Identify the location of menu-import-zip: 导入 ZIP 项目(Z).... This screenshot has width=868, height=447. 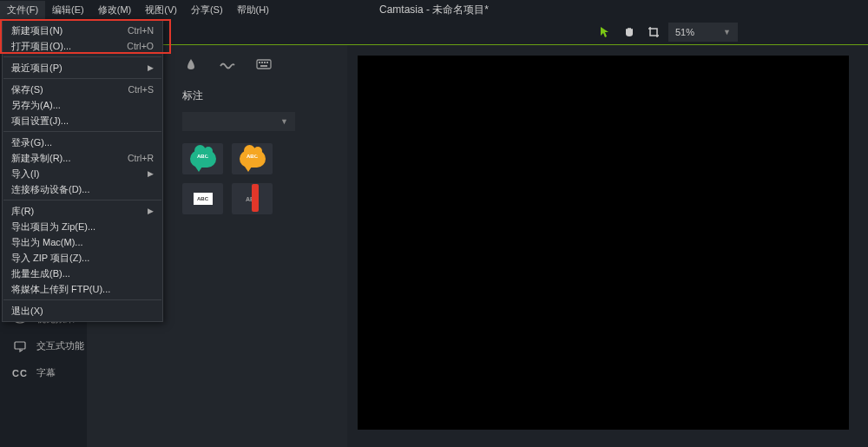
(82, 258).